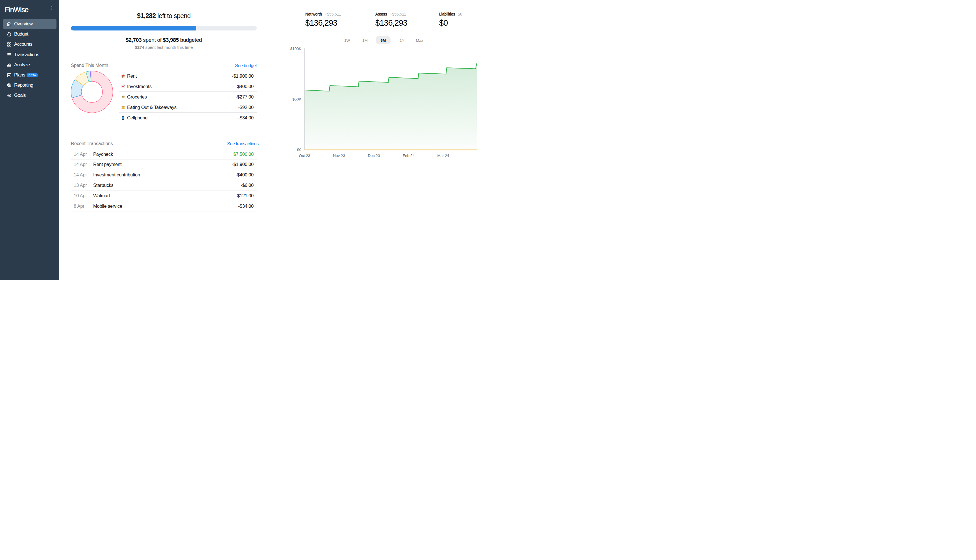  What do you see at coordinates (444, 155) in the screenshot?
I see `svg-text: Mar 24` at bounding box center [444, 155].